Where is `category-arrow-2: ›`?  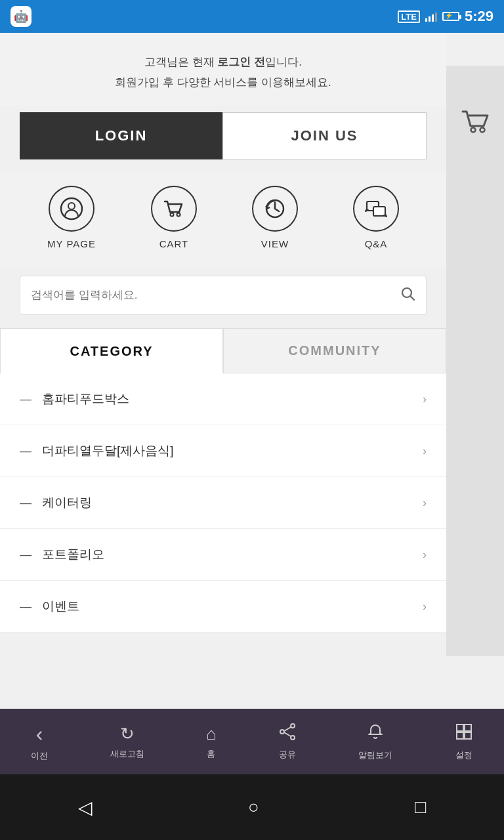
category-arrow-2: › is located at coordinates (425, 503).